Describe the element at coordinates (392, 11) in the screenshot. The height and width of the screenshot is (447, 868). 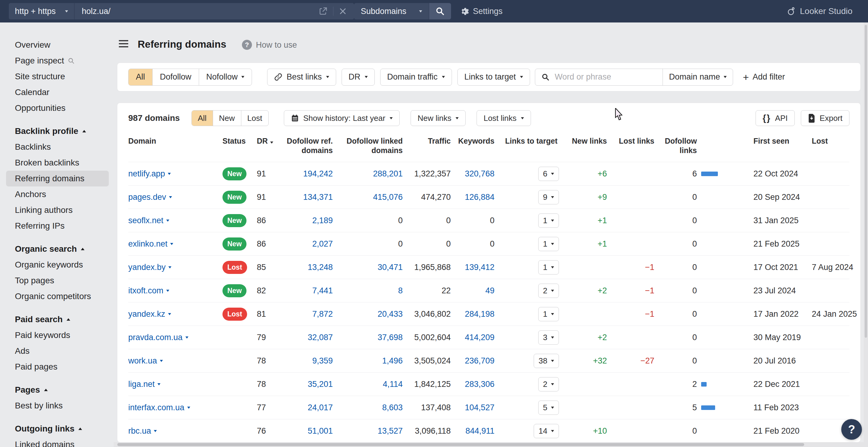
I see `scope-dropdown: Subdomains` at that location.